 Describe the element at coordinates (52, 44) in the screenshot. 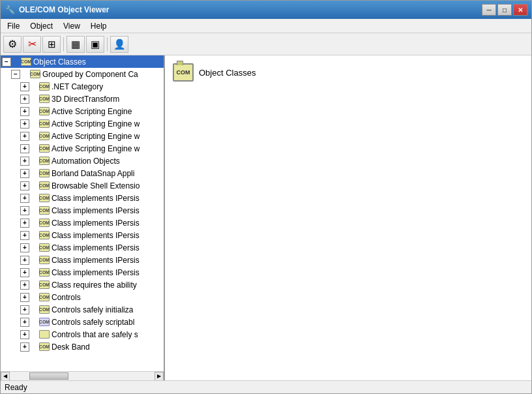

I see `network-button: ⊞` at that location.